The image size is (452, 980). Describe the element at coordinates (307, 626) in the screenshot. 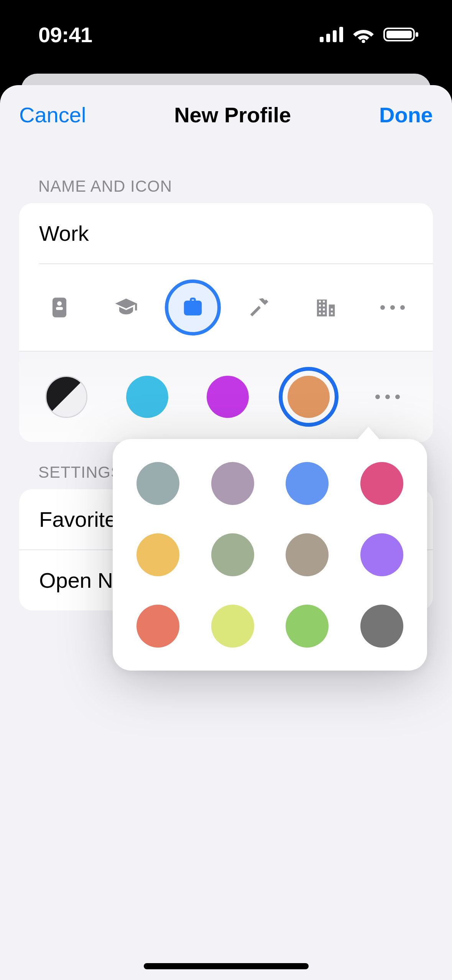

I see `popover-color-green` at that location.